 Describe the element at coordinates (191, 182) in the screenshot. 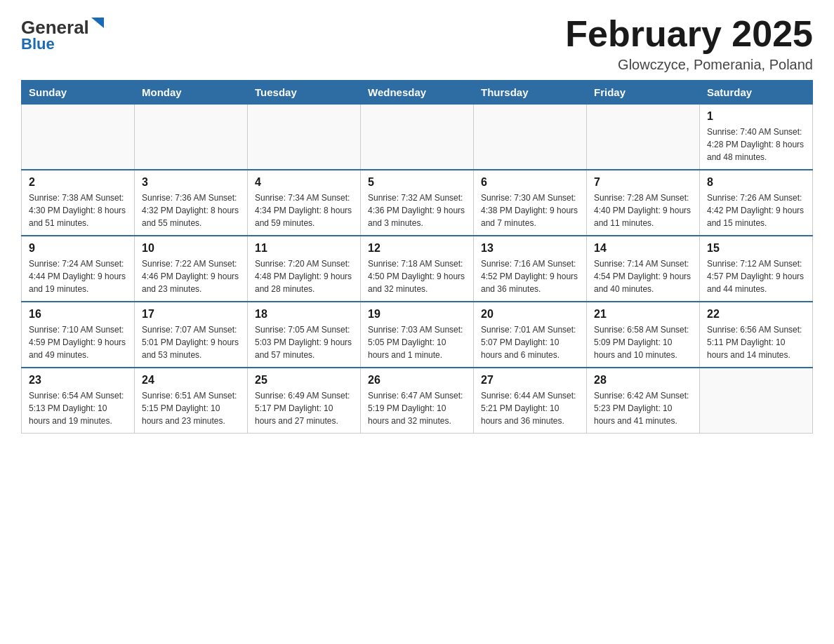

I see `day-number: 3` at that location.